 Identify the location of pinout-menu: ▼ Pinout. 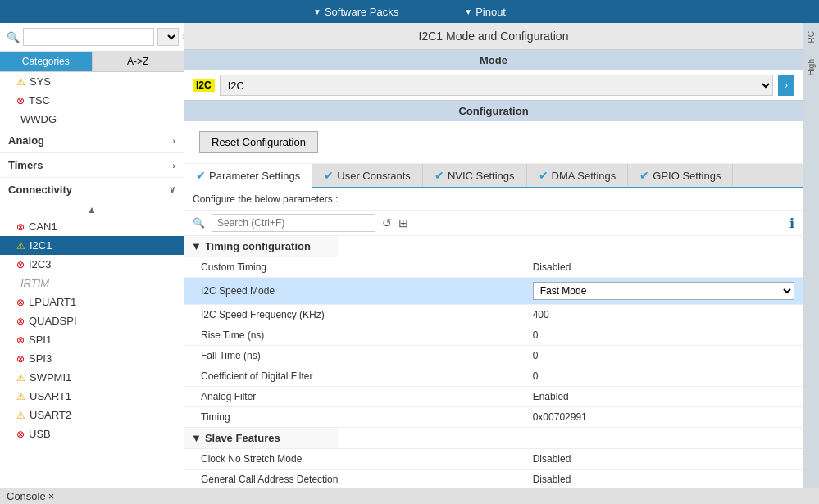
(485, 11).